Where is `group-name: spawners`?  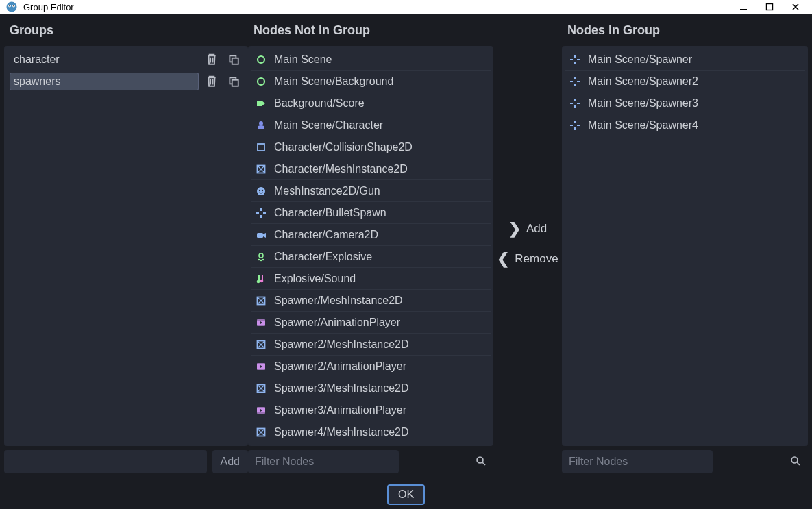
group-name: spawners is located at coordinates (104, 82).